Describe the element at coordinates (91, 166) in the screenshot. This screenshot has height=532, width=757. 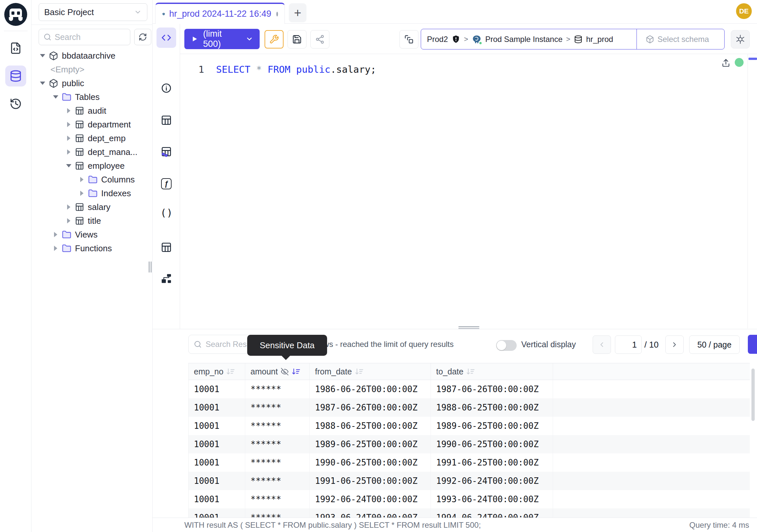
I see `tree-item-employee: employee` at that location.